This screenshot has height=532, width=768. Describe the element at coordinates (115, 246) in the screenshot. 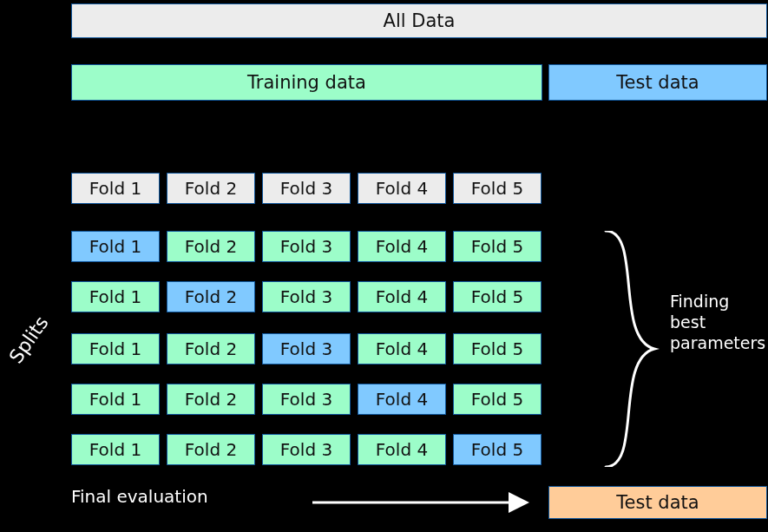

I see `split-1-fold-1-val: Fold 1` at that location.